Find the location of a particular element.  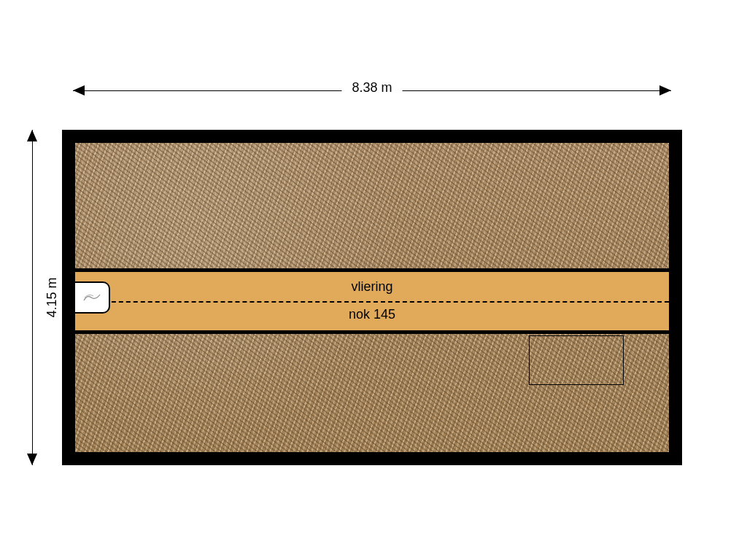

dimension-width-label: 8.38 m is located at coordinates (372, 88).